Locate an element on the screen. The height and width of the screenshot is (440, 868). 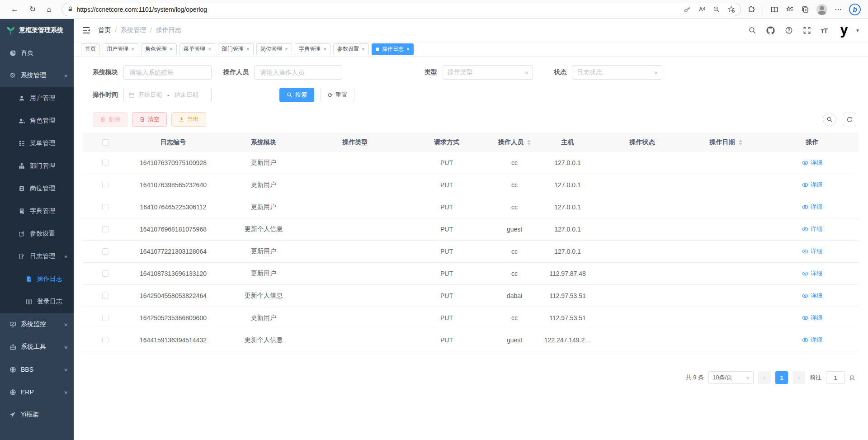
page-button-1: 1 is located at coordinates (782, 378).